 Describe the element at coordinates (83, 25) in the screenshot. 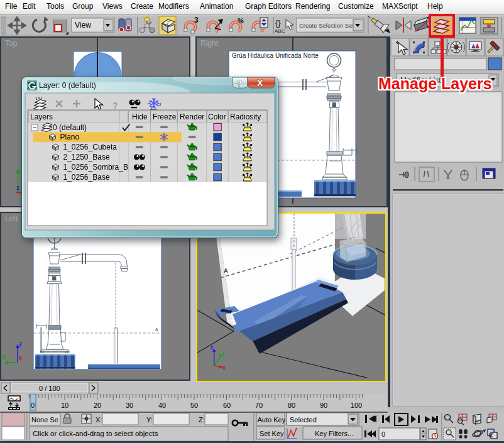

I see `svg-text: View` at that location.